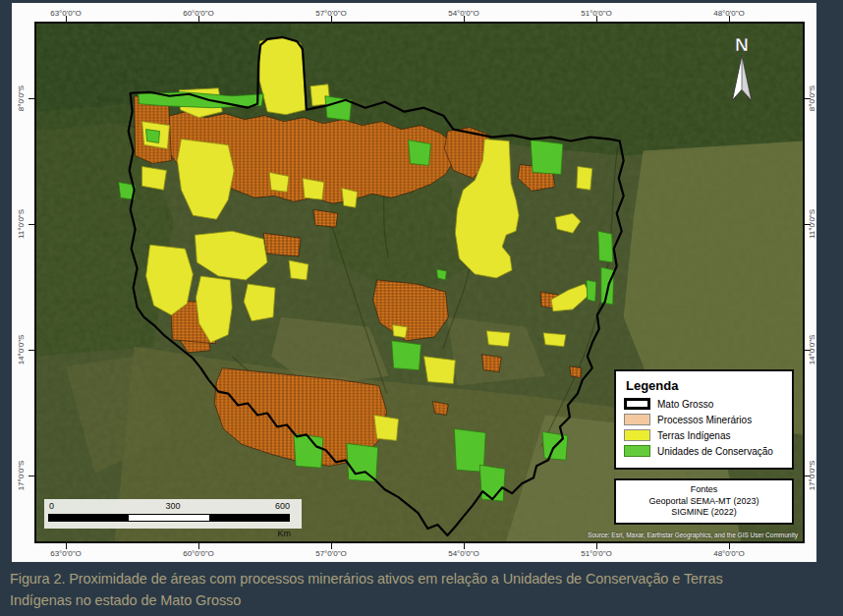 Image resolution: width=843 pixels, height=616 pixels. What do you see at coordinates (686, 405) in the screenshot?
I see `legend-label: Mato Grosso` at bounding box center [686, 405].